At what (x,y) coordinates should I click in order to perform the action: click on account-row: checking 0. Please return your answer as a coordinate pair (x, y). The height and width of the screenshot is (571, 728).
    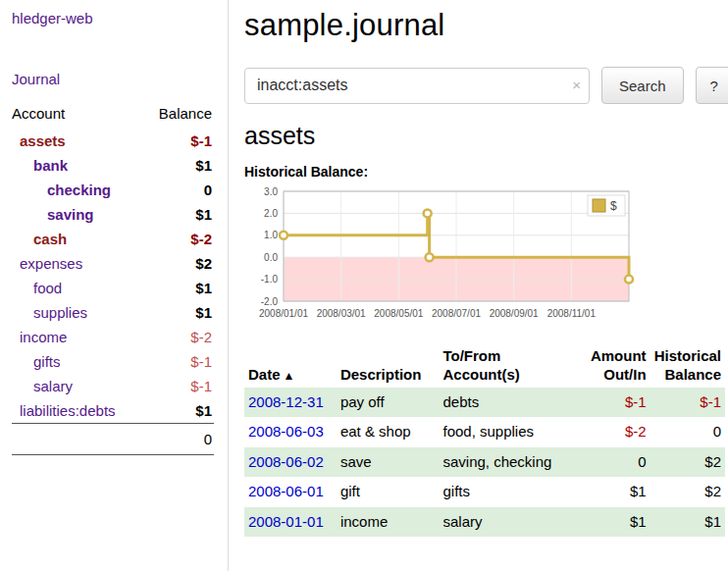
    Looking at the image, I should click on (113, 190).